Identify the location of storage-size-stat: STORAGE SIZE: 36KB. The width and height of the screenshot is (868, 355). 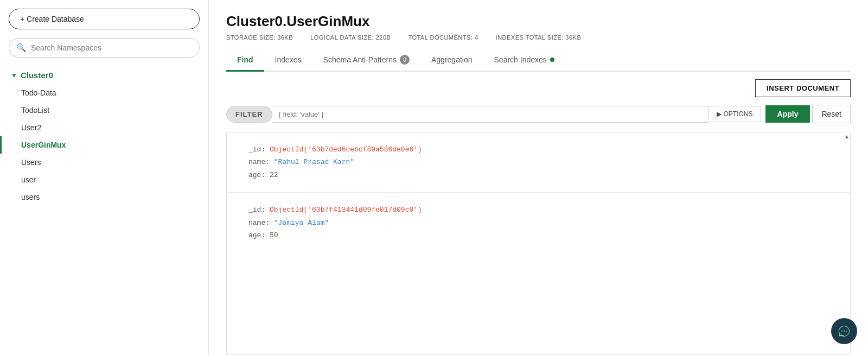
(259, 37).